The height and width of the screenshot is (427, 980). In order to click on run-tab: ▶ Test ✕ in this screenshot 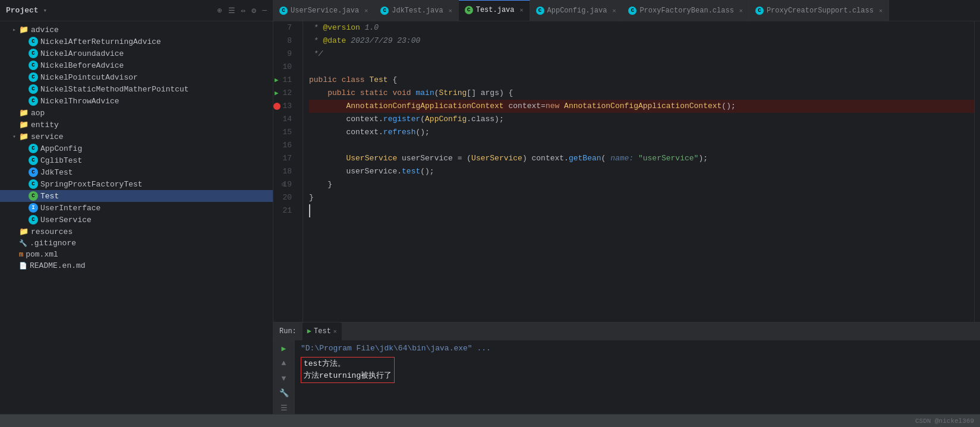, I will do `click(322, 331)`.